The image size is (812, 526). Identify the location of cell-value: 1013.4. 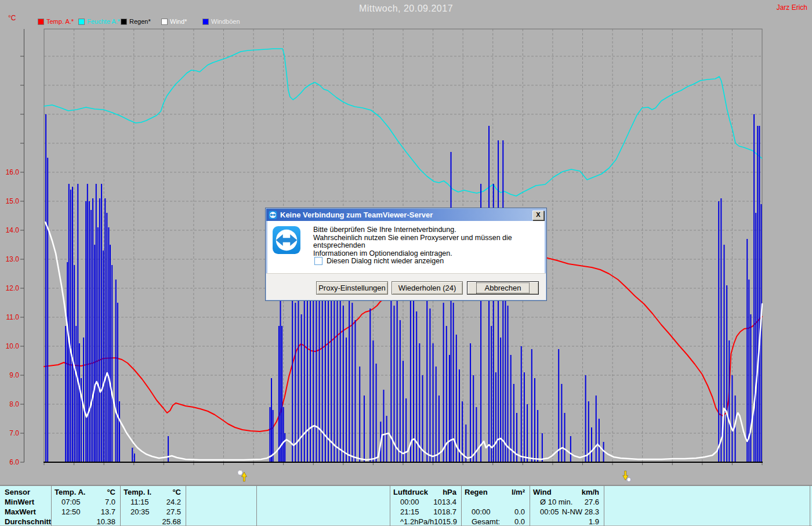
(445, 502).